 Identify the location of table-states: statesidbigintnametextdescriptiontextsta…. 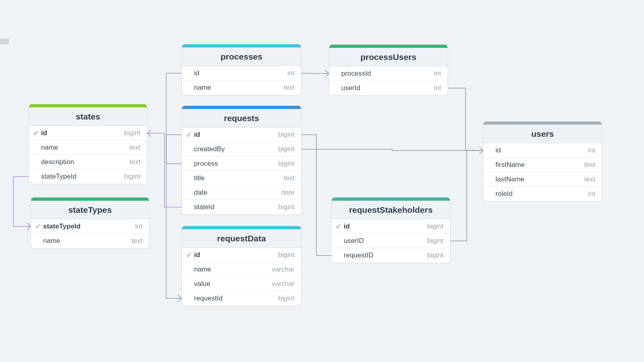
(88, 144).